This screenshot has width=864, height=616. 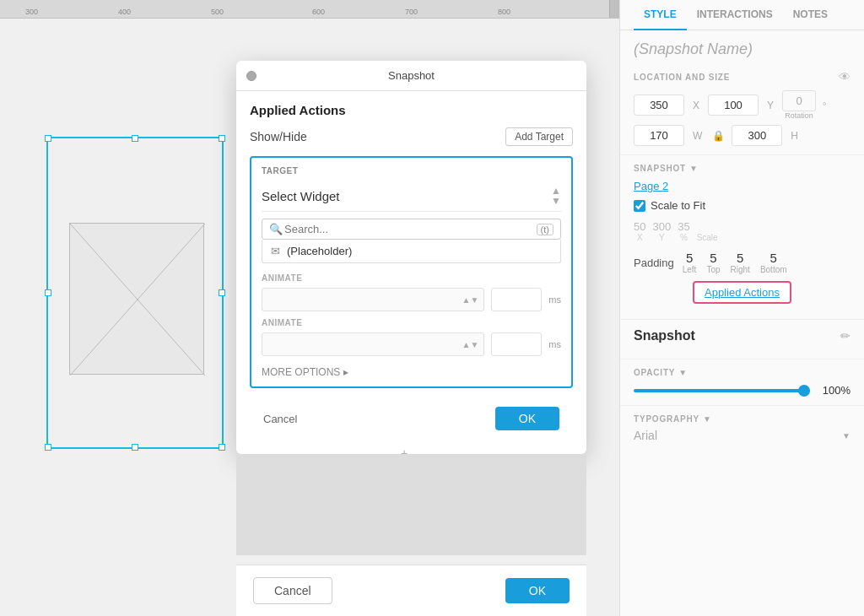 What do you see at coordinates (222, 293) in the screenshot?
I see `handle-mr` at bounding box center [222, 293].